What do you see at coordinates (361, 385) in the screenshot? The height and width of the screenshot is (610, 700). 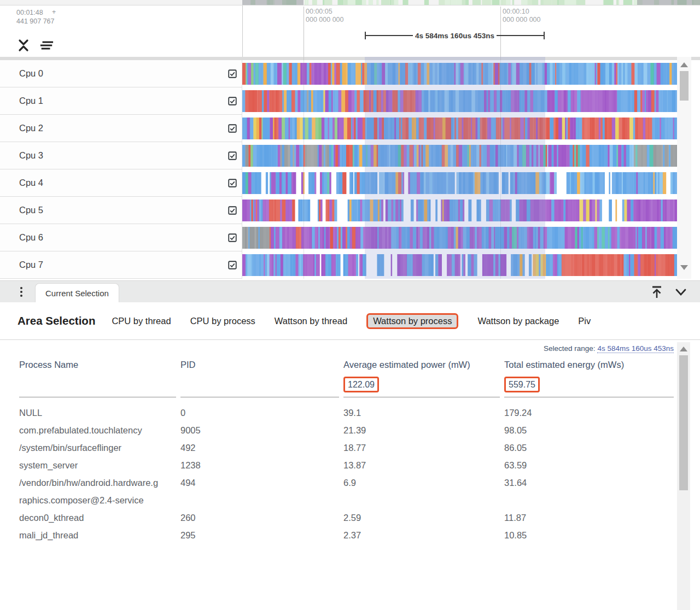 I see `total-avg-power-highlight: 122.09` at bounding box center [361, 385].